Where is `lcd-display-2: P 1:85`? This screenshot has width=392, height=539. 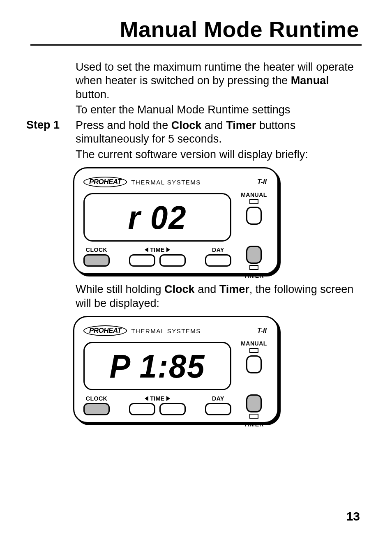
lcd-display-2: P 1:85 is located at coordinates (157, 366).